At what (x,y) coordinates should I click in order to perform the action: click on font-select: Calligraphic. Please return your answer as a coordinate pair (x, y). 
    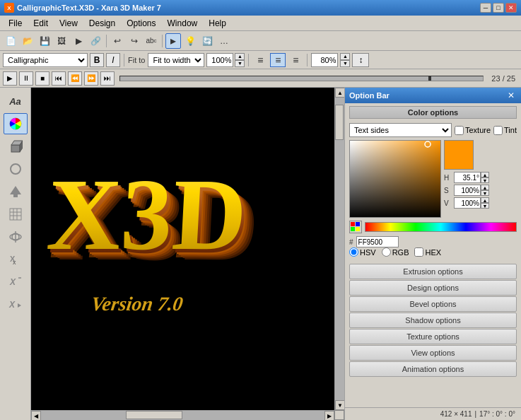
    Looking at the image, I should click on (45, 60).